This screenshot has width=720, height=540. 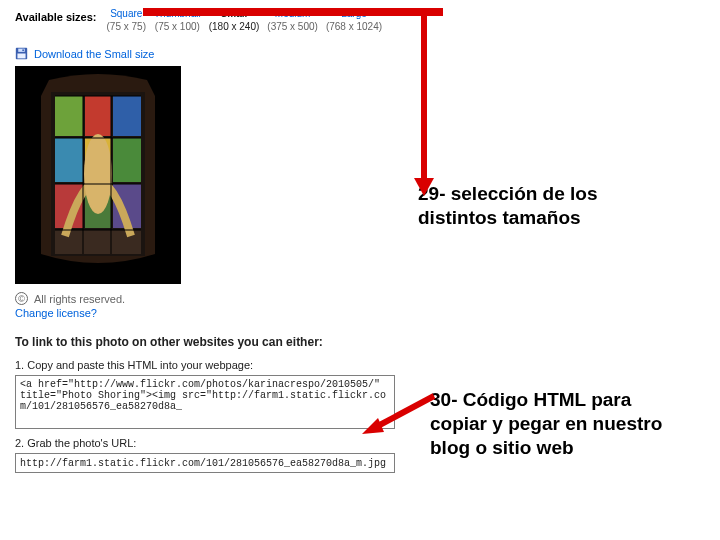 I want to click on rights-text: All rights reserved., so click(x=80, y=299).